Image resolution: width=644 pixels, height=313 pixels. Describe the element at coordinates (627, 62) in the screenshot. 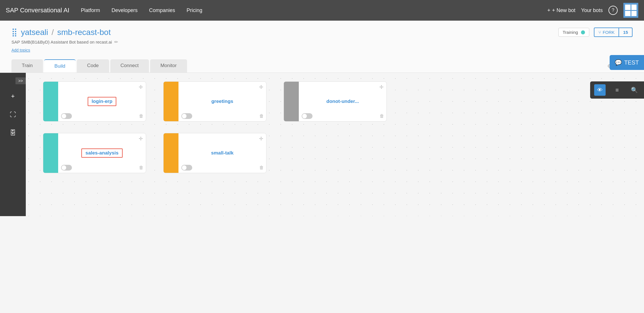

I see `test-button: 💬 TEST` at that location.